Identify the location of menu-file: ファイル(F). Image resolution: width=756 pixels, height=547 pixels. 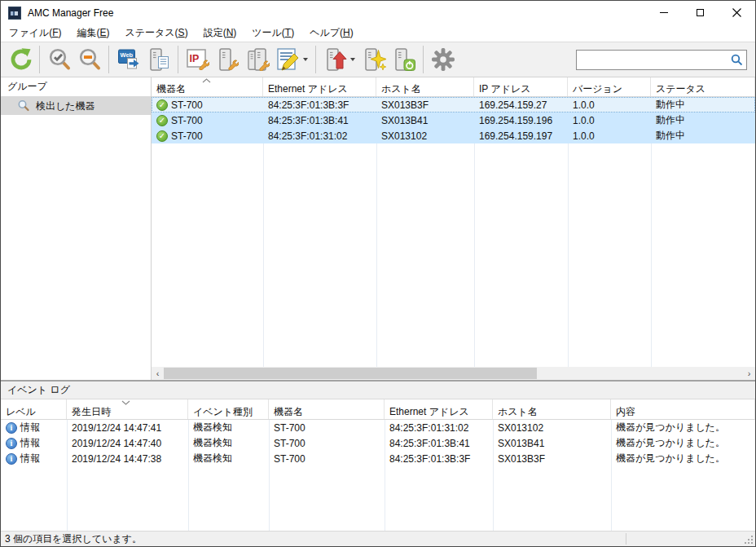
(35, 33).